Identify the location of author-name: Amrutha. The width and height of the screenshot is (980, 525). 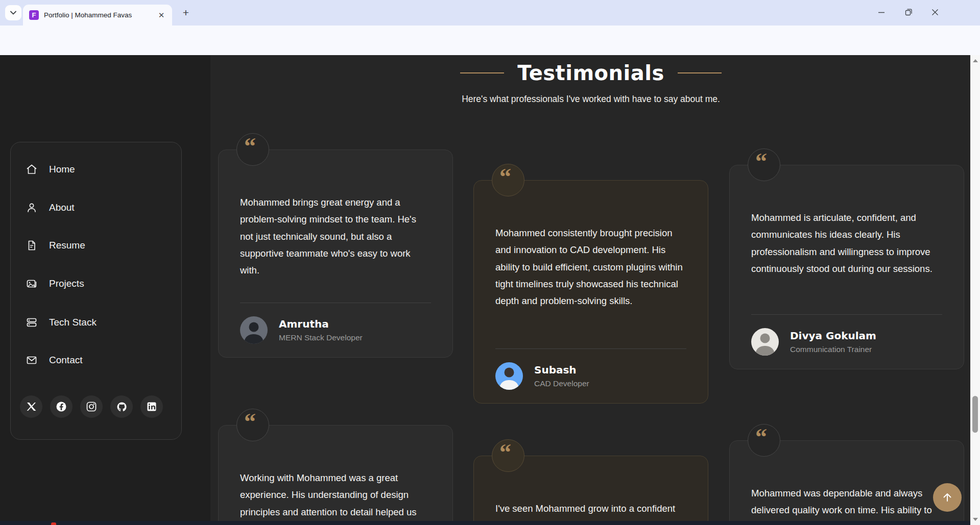
(321, 324).